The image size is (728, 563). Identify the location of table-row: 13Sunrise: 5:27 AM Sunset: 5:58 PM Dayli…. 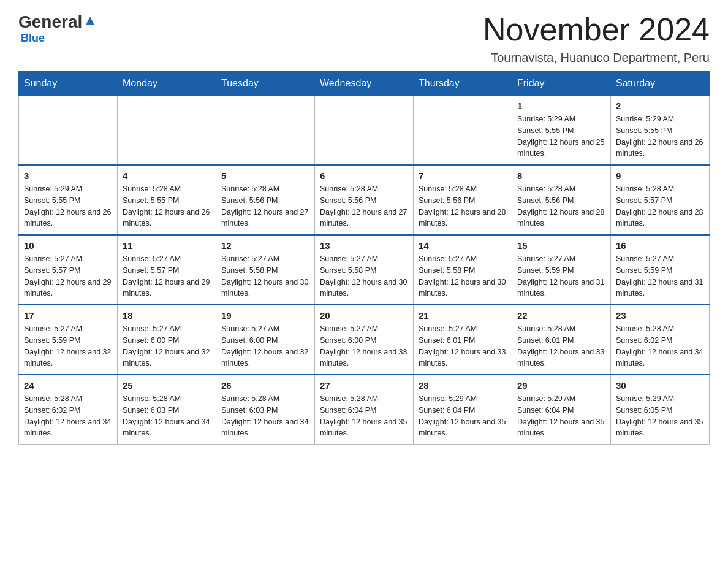
(364, 270).